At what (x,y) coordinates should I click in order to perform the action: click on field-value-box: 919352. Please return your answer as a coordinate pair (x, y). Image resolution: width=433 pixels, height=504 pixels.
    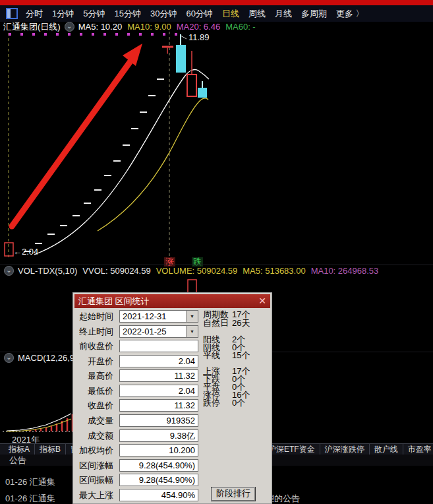
    Looking at the image, I should click on (159, 421).